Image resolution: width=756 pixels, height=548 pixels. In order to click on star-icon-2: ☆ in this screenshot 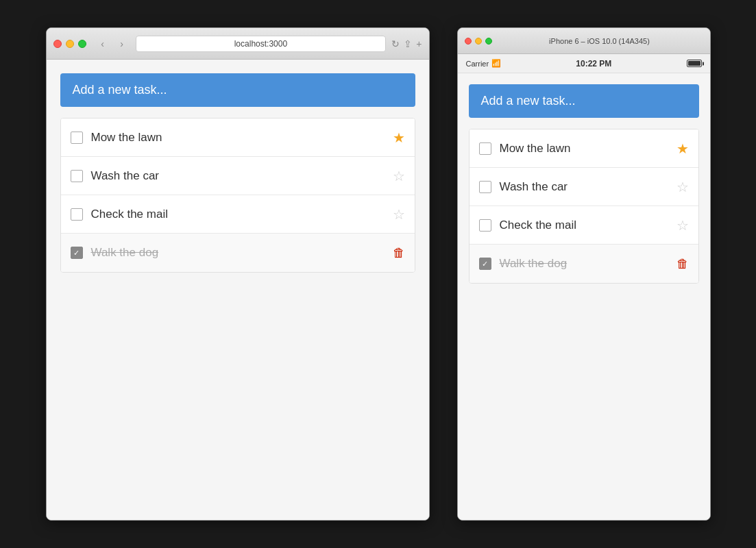, I will do `click(399, 176)`.